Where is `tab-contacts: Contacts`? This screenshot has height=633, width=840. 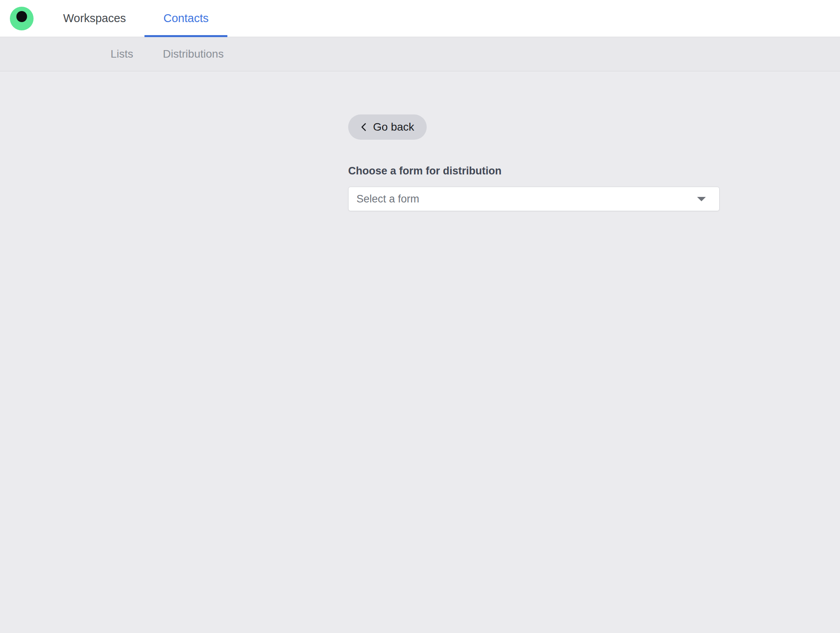 tab-contacts: Contacts is located at coordinates (186, 18).